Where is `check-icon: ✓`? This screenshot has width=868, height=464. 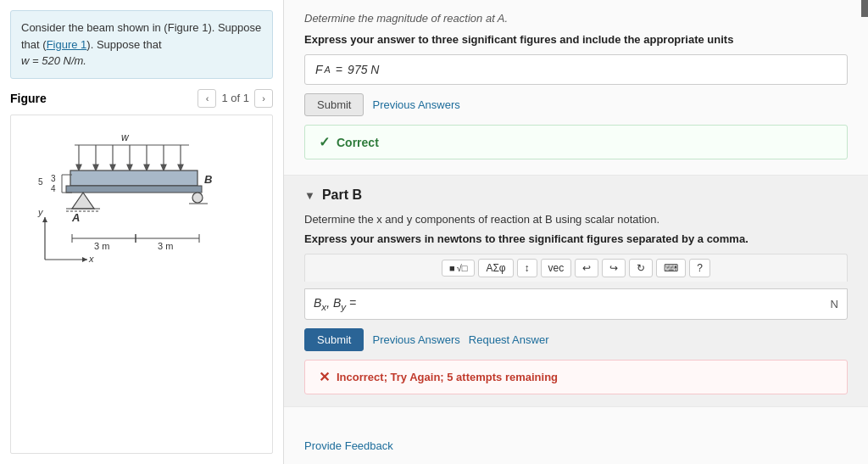 check-icon: ✓ is located at coordinates (324, 143).